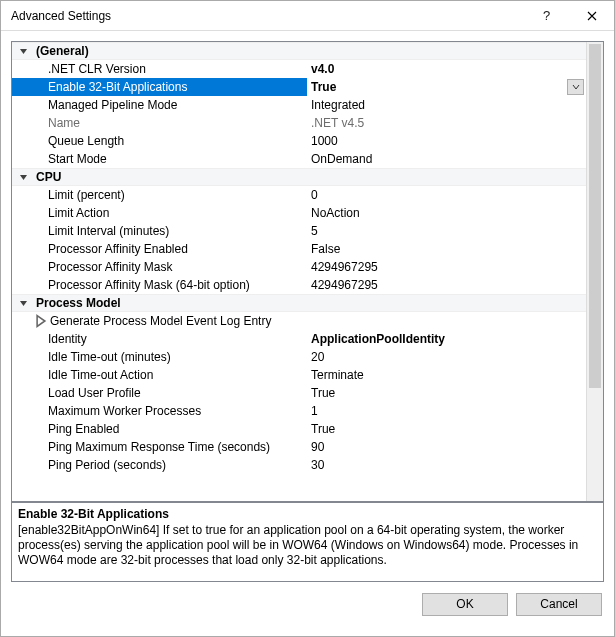 This screenshot has width=615, height=637. I want to click on expand-right-icon, so click(41, 321).